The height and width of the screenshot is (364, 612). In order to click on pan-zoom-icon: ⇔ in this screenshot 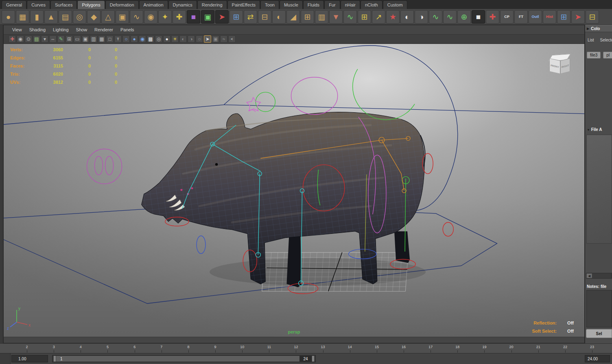, I will do `click(53, 39)`.